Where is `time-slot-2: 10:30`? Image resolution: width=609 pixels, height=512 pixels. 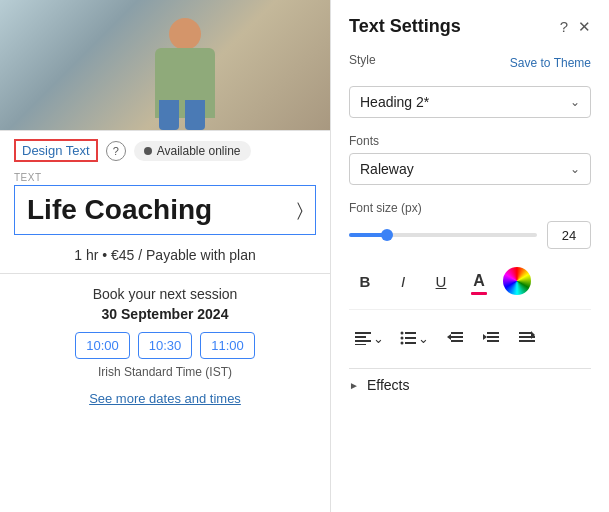 time-slot-2: 10:30 is located at coordinates (166, 346).